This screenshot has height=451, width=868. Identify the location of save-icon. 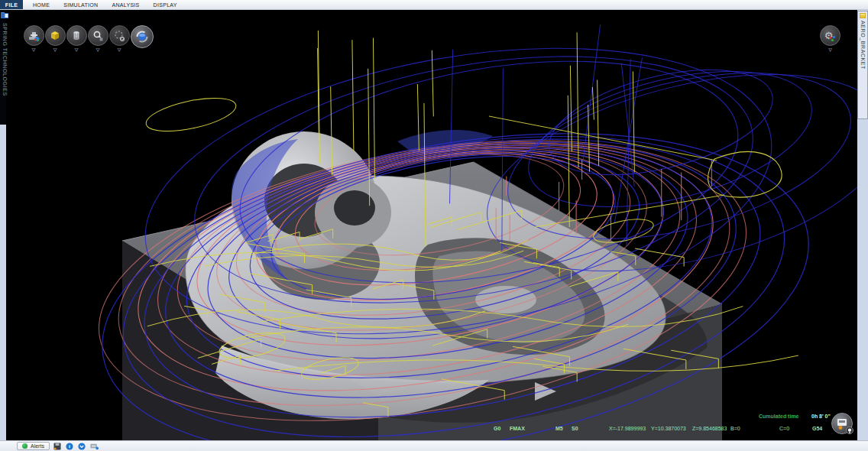
(58, 446).